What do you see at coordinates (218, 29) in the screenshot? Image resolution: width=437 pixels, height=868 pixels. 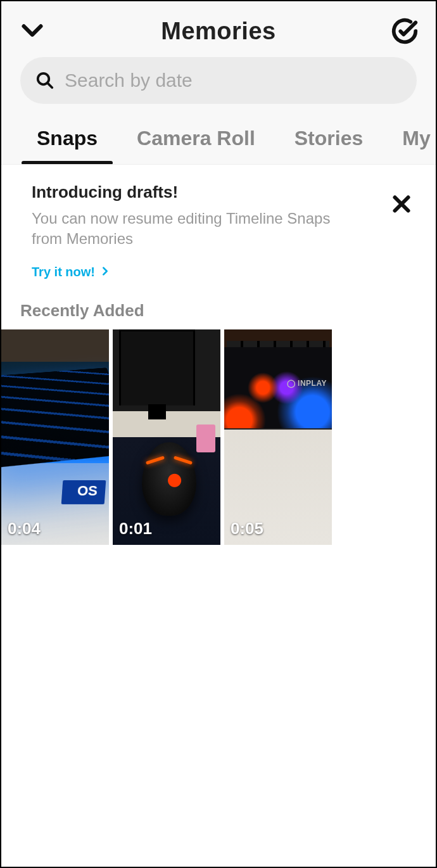 I see `header: Memories` at bounding box center [218, 29].